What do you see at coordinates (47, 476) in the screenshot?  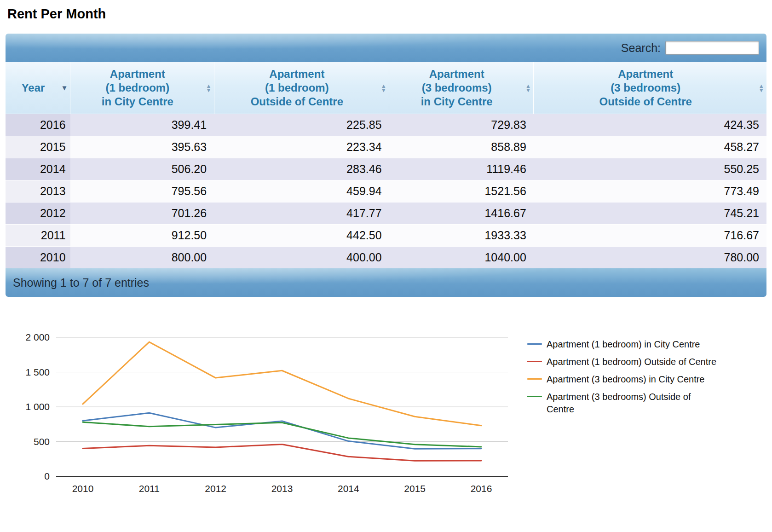 I see `svg-text: 0` at bounding box center [47, 476].